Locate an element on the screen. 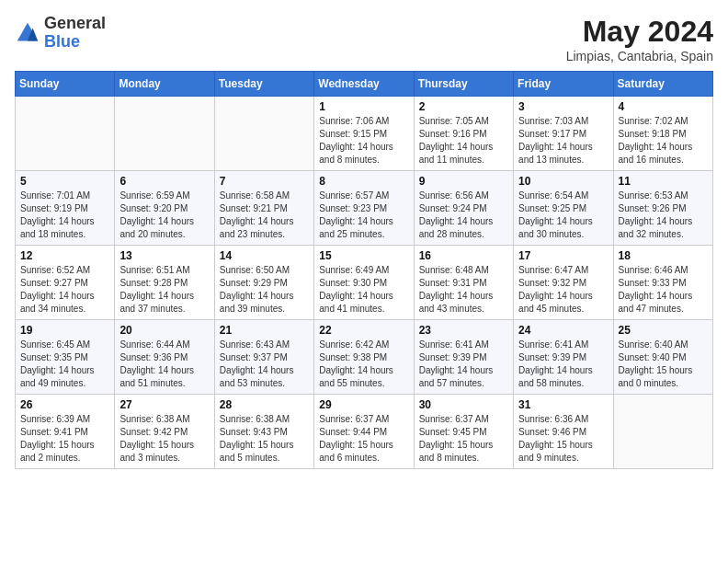 This screenshot has height=563, width=728. day-number: 3 is located at coordinates (563, 107).